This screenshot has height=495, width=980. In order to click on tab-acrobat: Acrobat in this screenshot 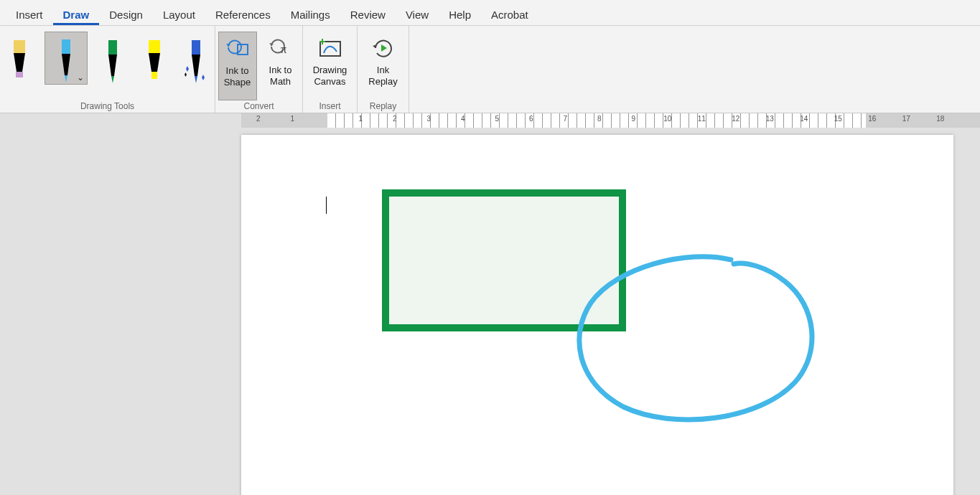, I will do `click(510, 14)`.